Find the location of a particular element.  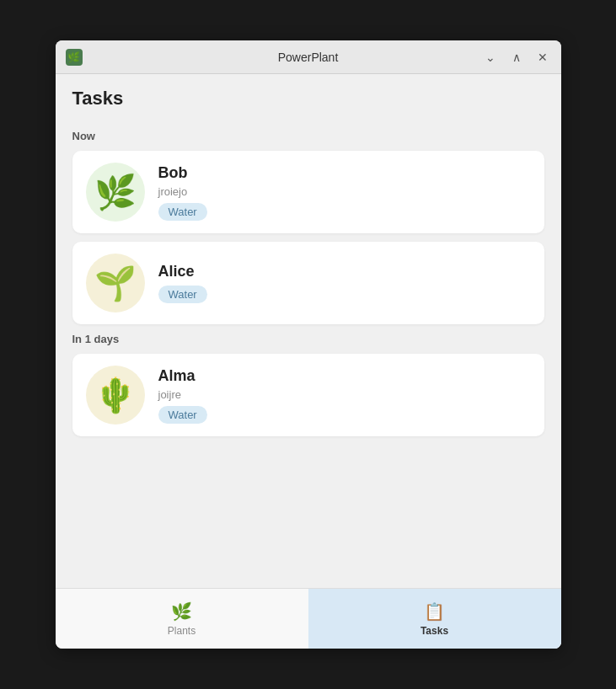

plant-owner-bob: jroiejo is located at coordinates (183, 192).